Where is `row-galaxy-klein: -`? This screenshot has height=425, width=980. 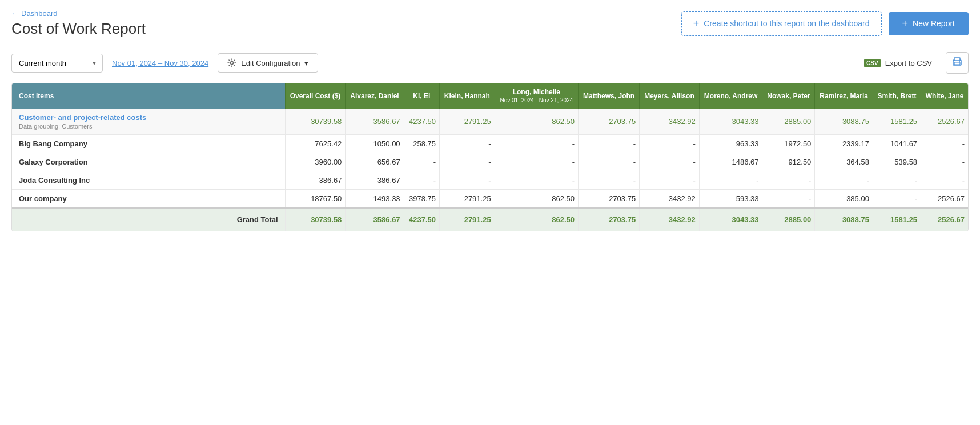
row-galaxy-klein: - is located at coordinates (467, 162).